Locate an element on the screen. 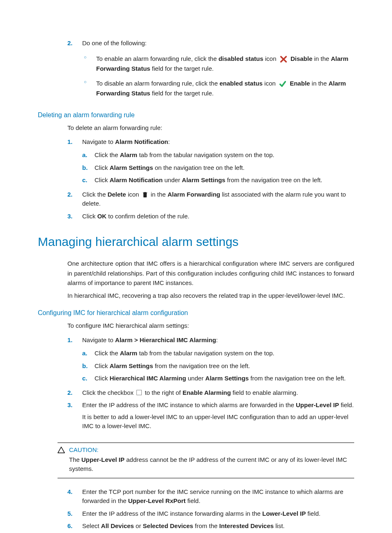 Image resolution: width=392 pixels, height=533 pixels. conf-step-1a: a. Click the Alarm tab from the tabular … is located at coordinates (218, 354).